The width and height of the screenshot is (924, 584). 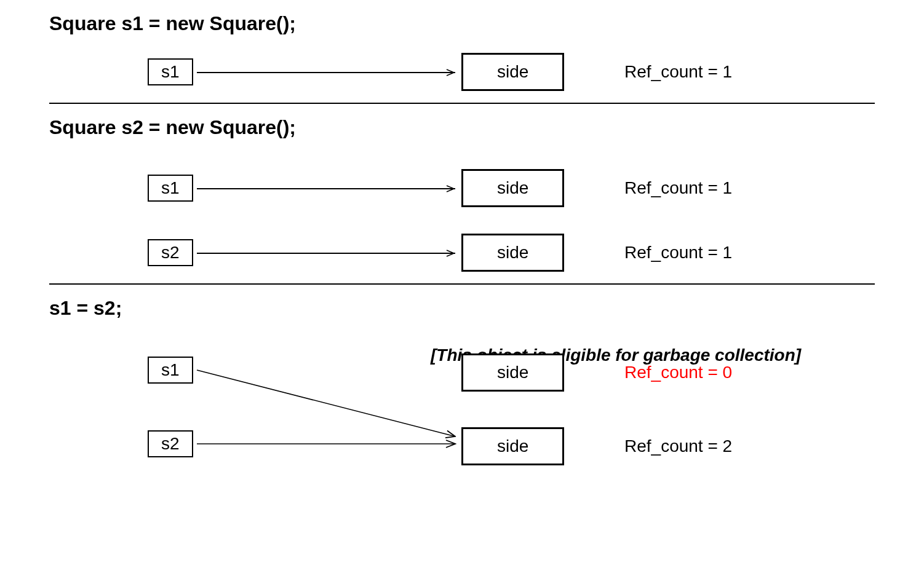 I want to click on object-side-box-2b: side, so click(x=513, y=253).